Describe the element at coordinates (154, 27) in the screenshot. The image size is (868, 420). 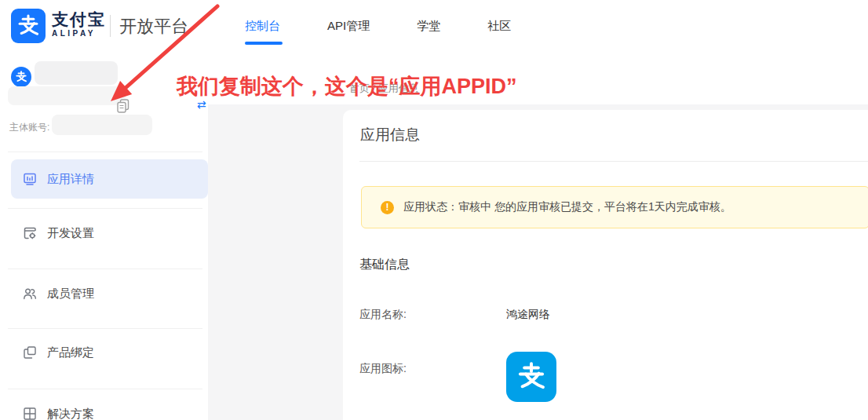
I see `product-name: 开放平台` at that location.